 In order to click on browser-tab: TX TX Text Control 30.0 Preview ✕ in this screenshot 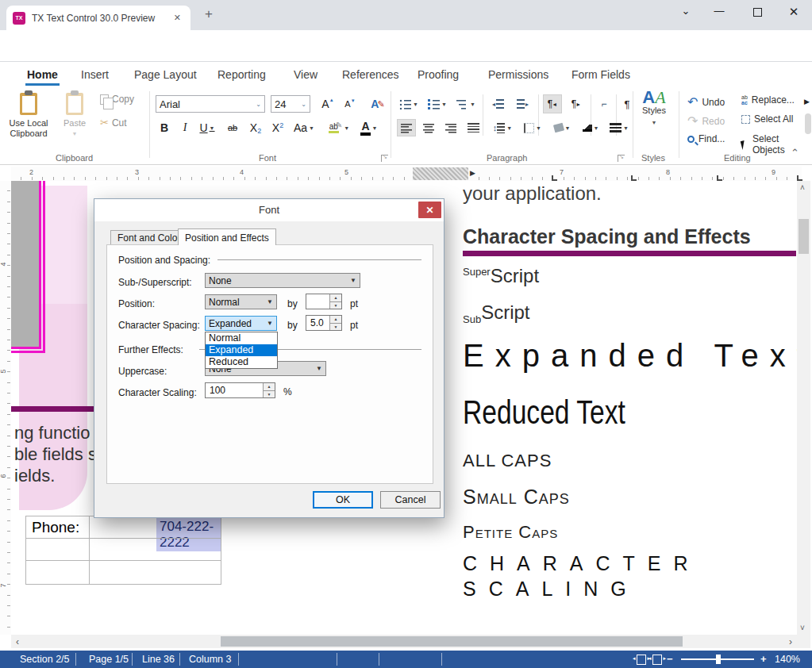, I will do `click(98, 17)`.